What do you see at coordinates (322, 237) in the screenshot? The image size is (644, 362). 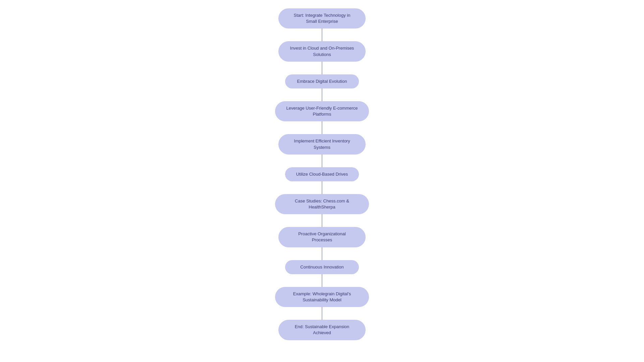 I see `flowchart-node-proactive-org: Proactive Organizational Processes` at bounding box center [322, 237].